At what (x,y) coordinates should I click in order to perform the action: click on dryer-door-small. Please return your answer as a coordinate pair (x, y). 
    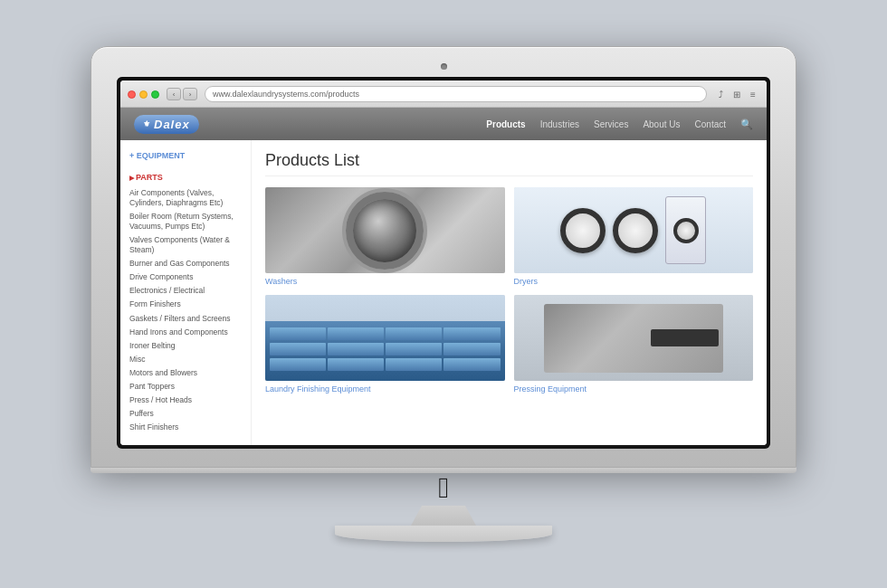
    Looking at the image, I should click on (686, 231).